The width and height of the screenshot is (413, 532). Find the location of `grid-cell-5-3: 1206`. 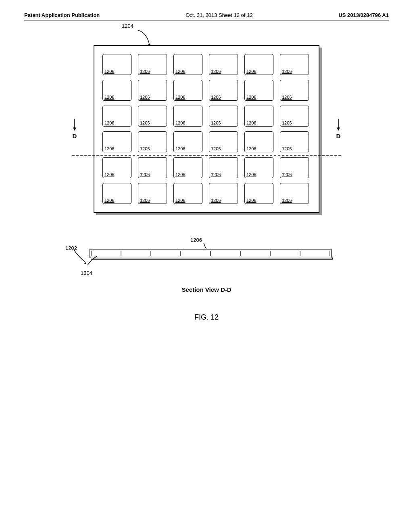

grid-cell-5-3: 1206 is located at coordinates (223, 193).